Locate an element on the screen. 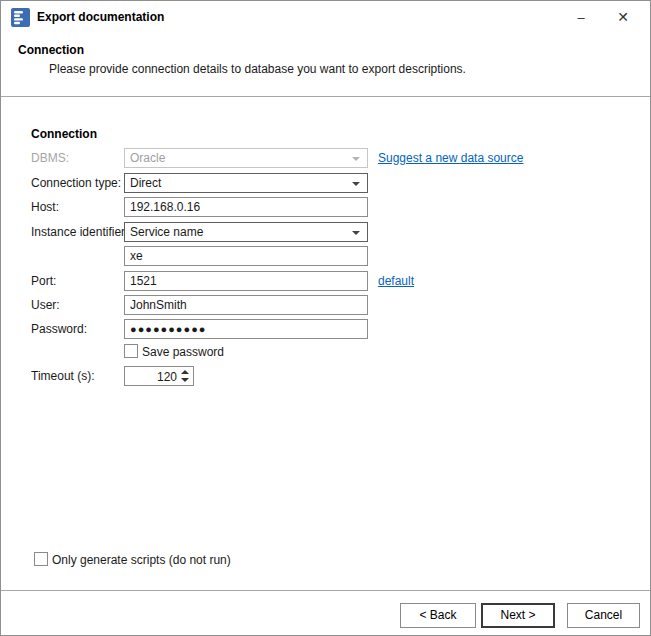 This screenshot has width=651, height=636. dbms-select: Oracle is located at coordinates (246, 158).